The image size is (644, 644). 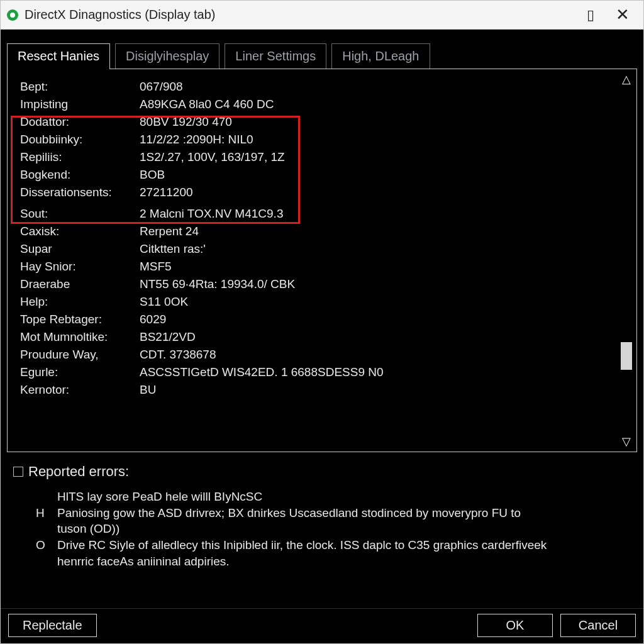 What do you see at coordinates (262, 267) in the screenshot?
I see `info-value: MSF5` at bounding box center [262, 267].